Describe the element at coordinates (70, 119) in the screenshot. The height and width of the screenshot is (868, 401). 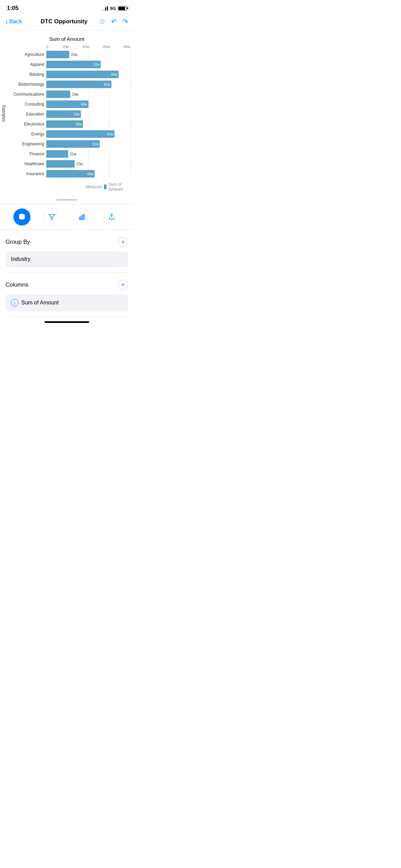
I see `chart-container: 0 20м 40м 60м 80м Agriculture22мApparel5…` at that location.